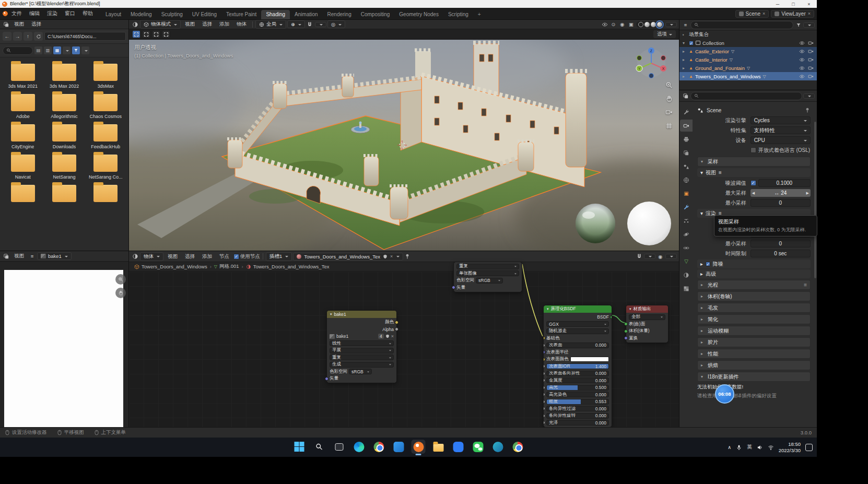 The width and height of the screenshot is (868, 484). What do you see at coordinates (19, 256) in the screenshot?
I see `ie-menu-view: 视图` at bounding box center [19, 256].